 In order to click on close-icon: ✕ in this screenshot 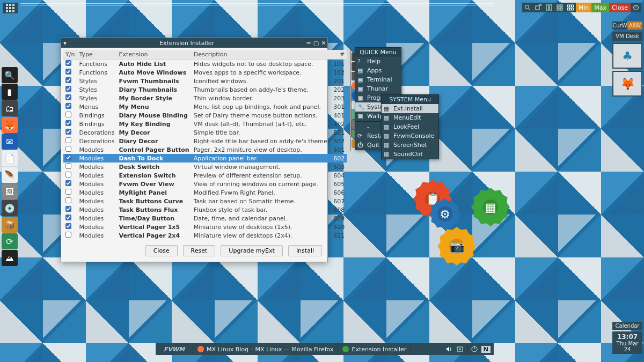, I will do `click(324, 43)`.